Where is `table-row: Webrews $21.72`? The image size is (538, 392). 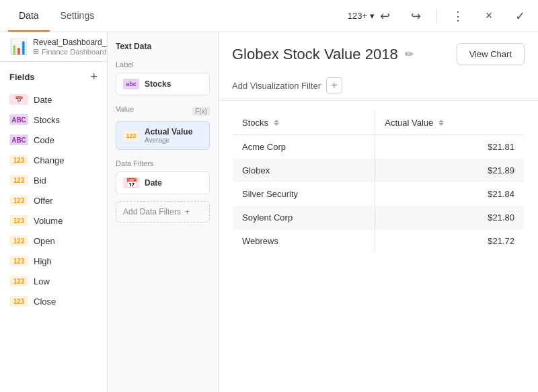 table-row: Webrews $21.72 is located at coordinates (379, 241).